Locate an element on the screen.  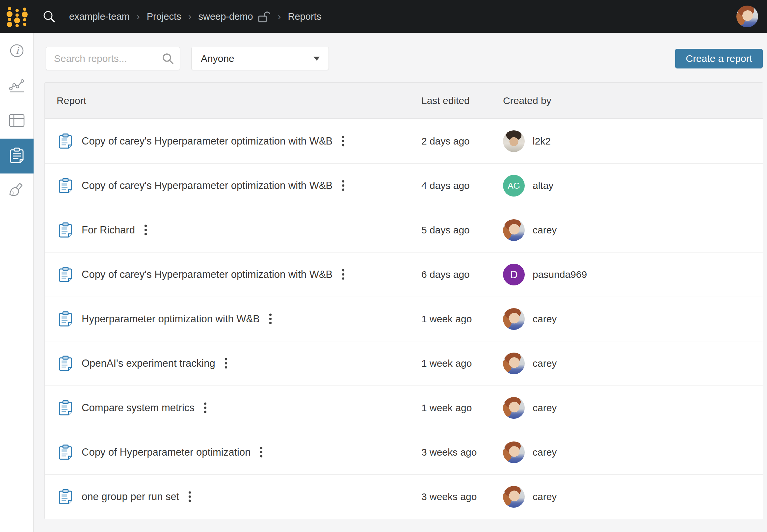
svg-text: i is located at coordinates (17, 51).